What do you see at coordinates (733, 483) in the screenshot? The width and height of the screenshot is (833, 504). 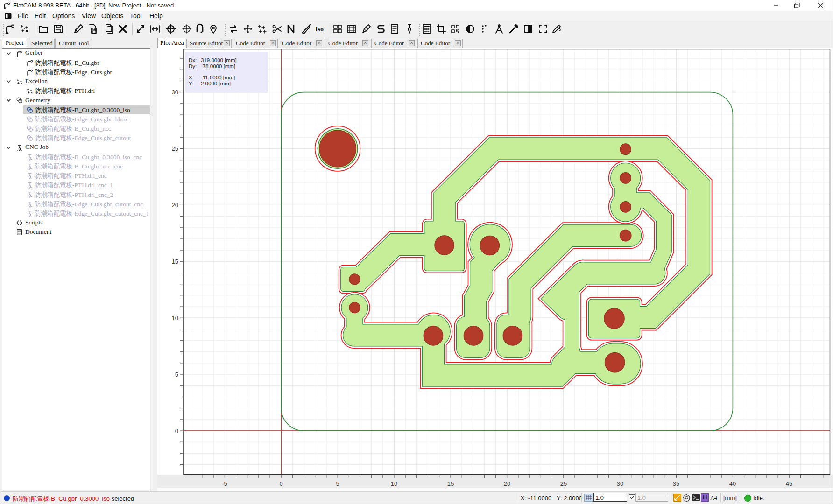 I see `svg-text: 40` at bounding box center [733, 483].